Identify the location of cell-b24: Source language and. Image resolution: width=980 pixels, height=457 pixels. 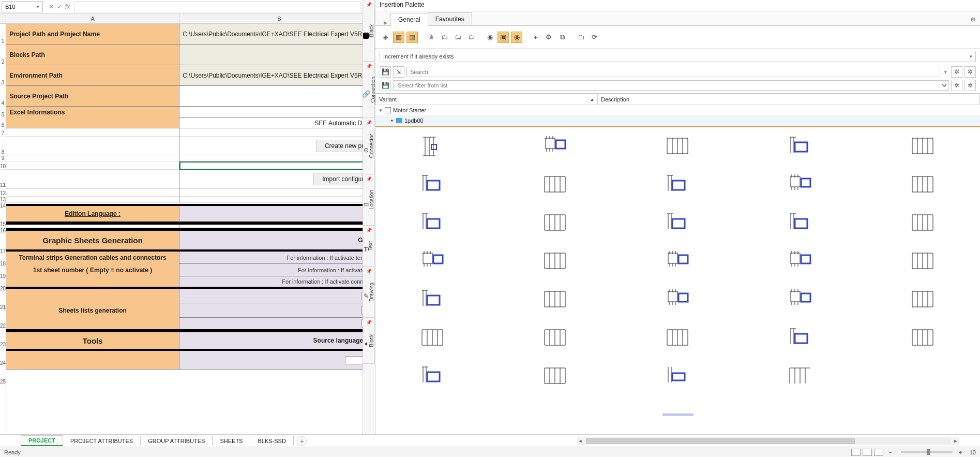
(271, 341).